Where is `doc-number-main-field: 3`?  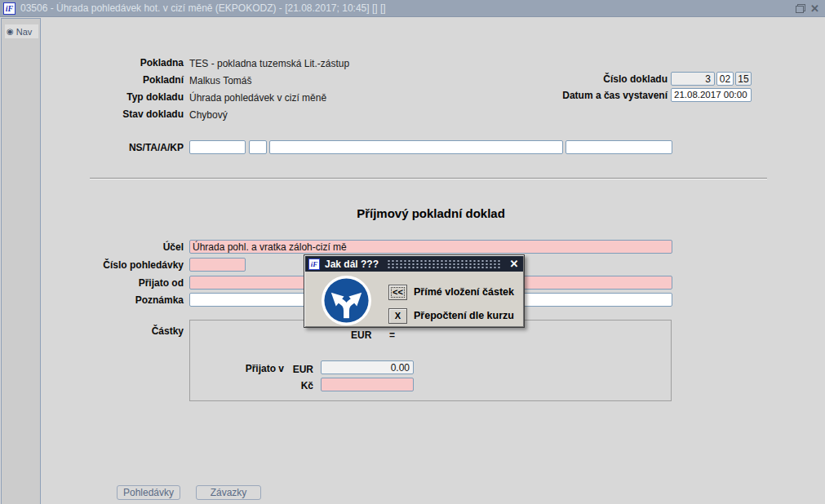
doc-number-main-field: 3 is located at coordinates (693, 78).